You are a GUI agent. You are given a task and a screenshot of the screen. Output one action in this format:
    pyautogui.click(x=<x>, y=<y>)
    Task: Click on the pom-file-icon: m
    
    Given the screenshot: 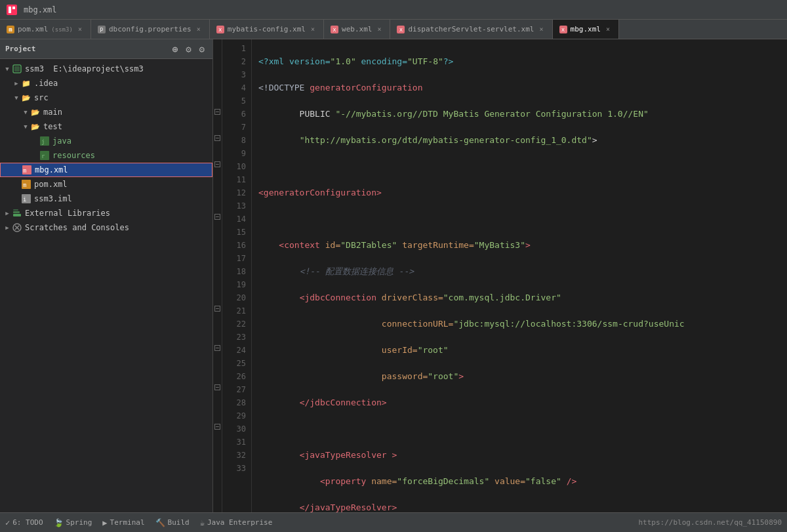 What is the action you would take?
    pyautogui.click(x=26, y=184)
    